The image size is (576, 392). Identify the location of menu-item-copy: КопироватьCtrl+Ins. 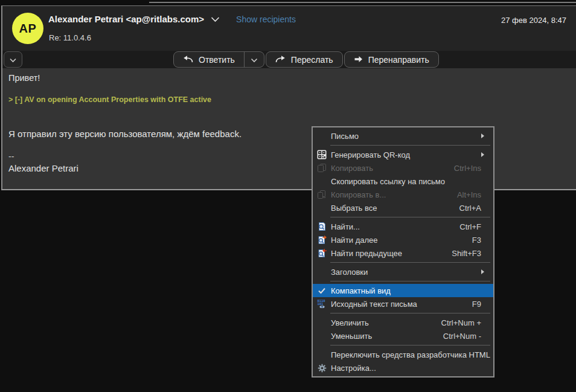
(403, 168).